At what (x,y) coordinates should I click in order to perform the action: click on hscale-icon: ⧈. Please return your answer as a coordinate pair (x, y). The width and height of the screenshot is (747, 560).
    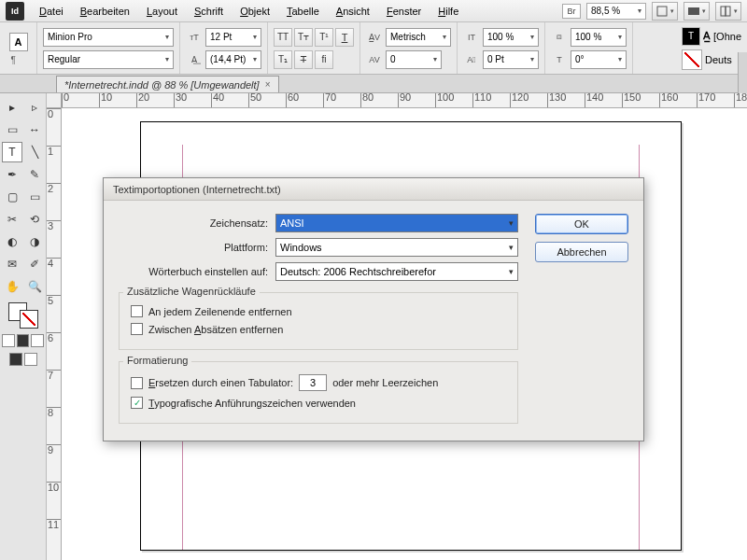
    Looking at the image, I should click on (559, 37).